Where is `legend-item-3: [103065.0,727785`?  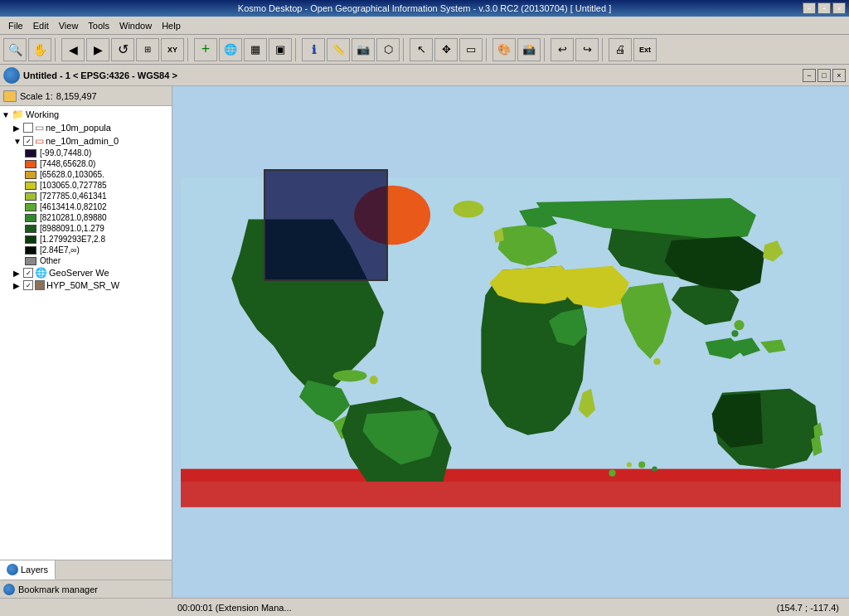 legend-item-3: [103065.0,727785 is located at coordinates (88, 186).